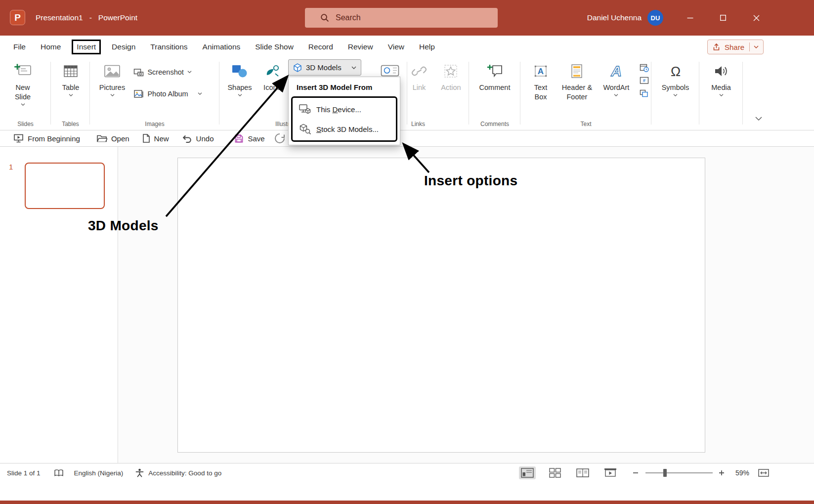 The image size is (814, 504). Describe the element at coordinates (636, 473) in the screenshot. I see `zoom-out-button` at that location.